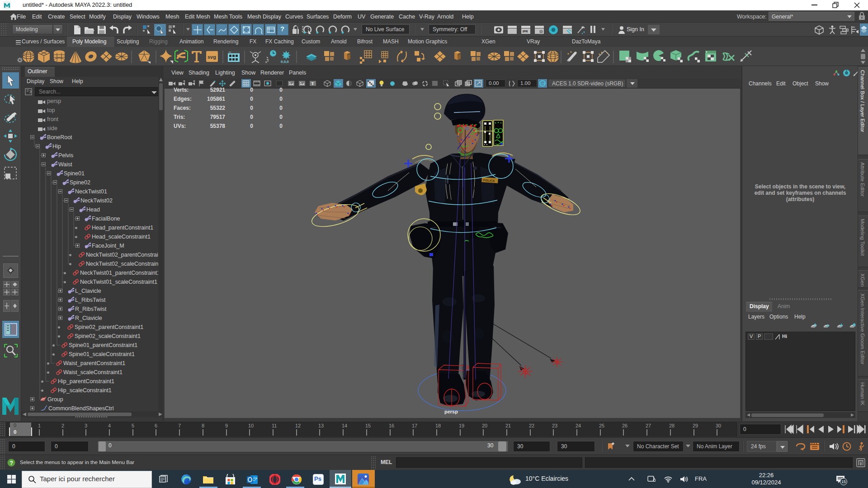  What do you see at coordinates (451, 412) in the screenshot?
I see `svg-text: persp` at bounding box center [451, 412].